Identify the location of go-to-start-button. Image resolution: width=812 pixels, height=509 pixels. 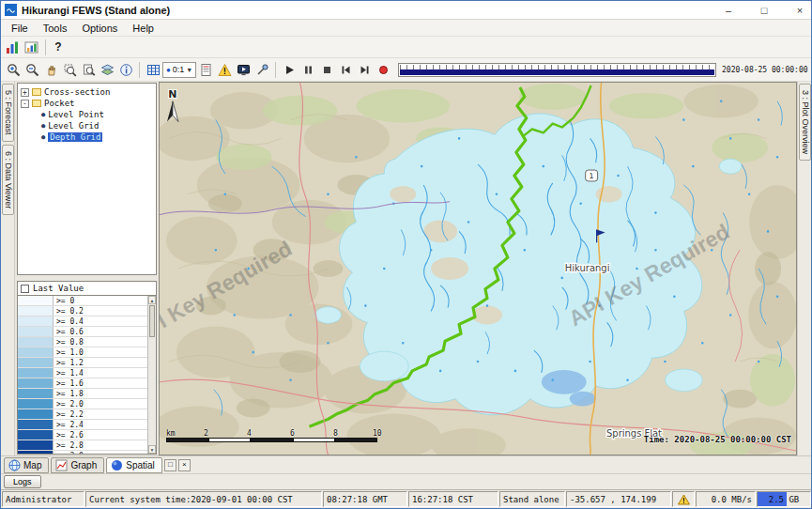
(345, 69).